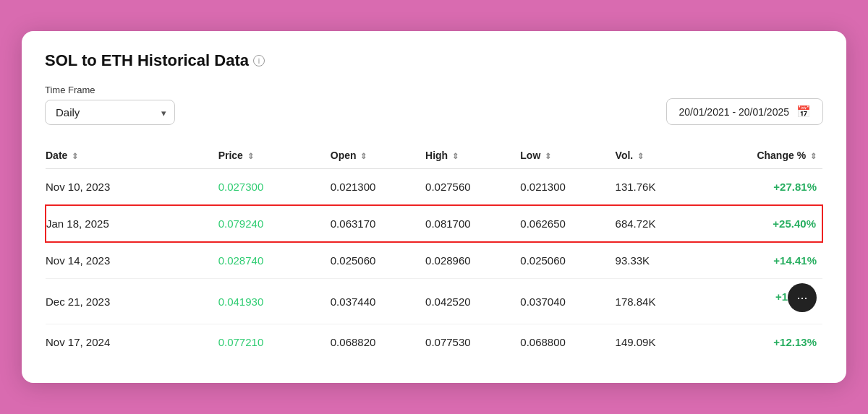  I want to click on th-vol: Vol. ⇕, so click(663, 156).